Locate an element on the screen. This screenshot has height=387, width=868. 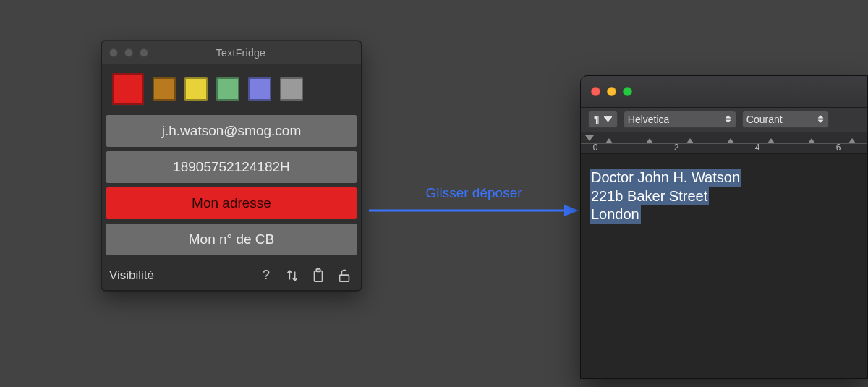
pilcrow-icon: ¶ is located at coordinates (597, 119).